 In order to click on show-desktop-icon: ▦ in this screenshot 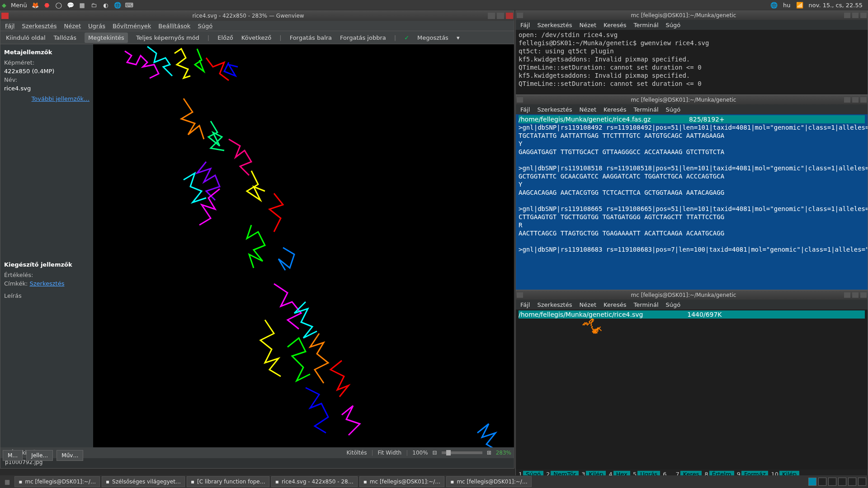, I will do `click(7, 482)`.